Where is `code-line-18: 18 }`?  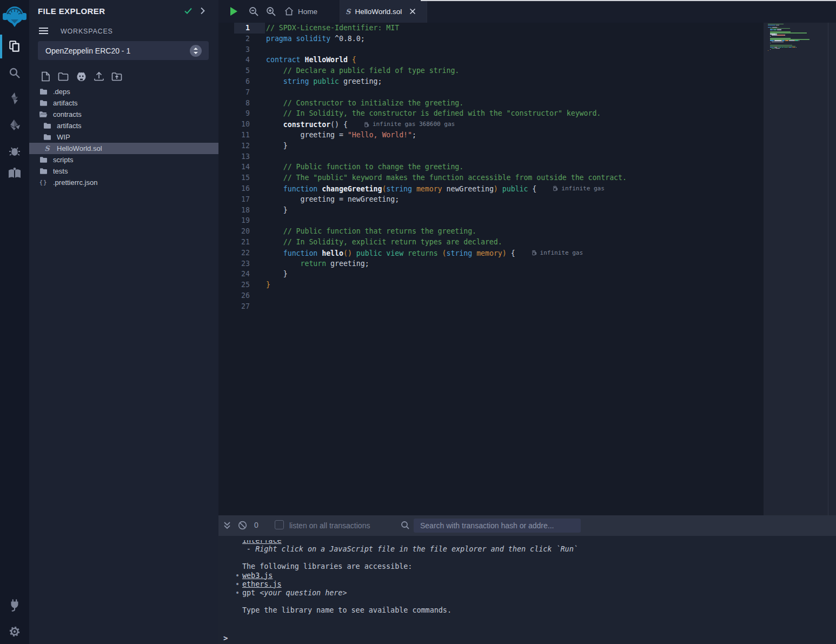 code-line-18: 18 } is located at coordinates (491, 210).